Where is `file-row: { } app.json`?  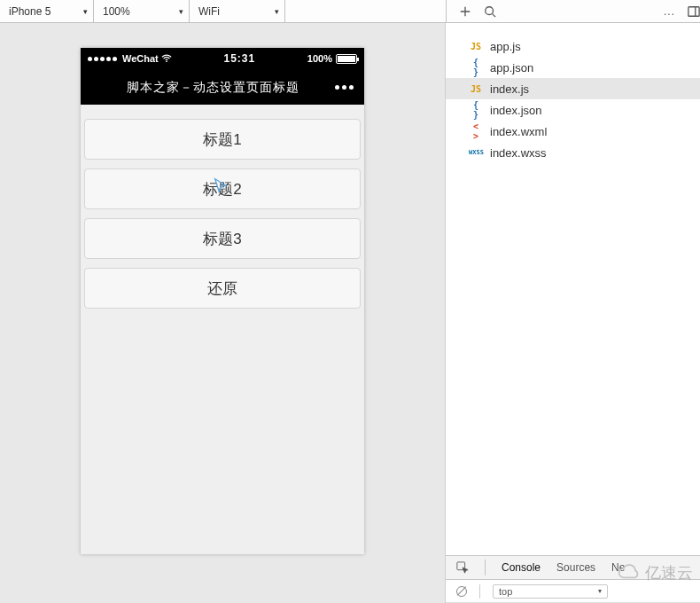
file-row: { } app.json is located at coordinates (572, 67).